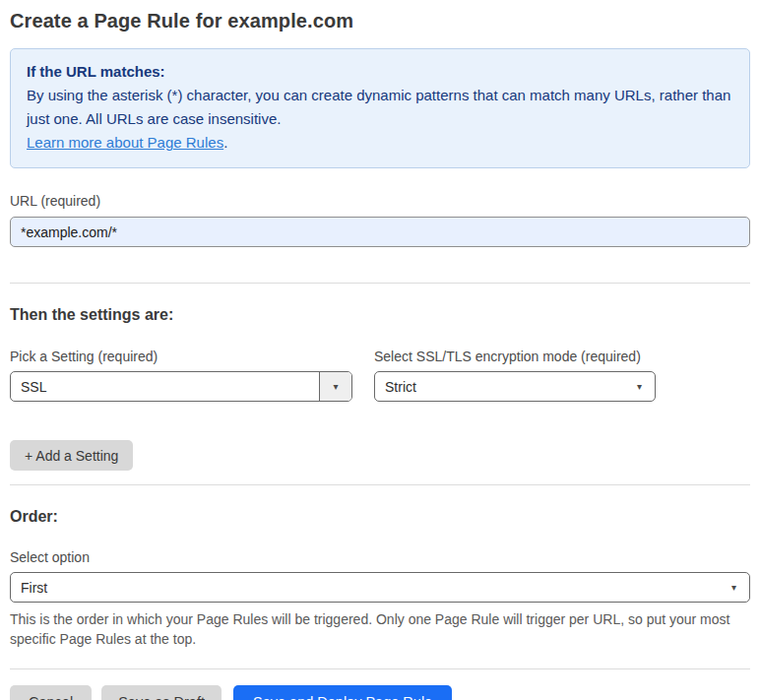 This screenshot has height=700, width=760. What do you see at coordinates (380, 201) in the screenshot?
I see `url-field-label: URL (required)` at bounding box center [380, 201].